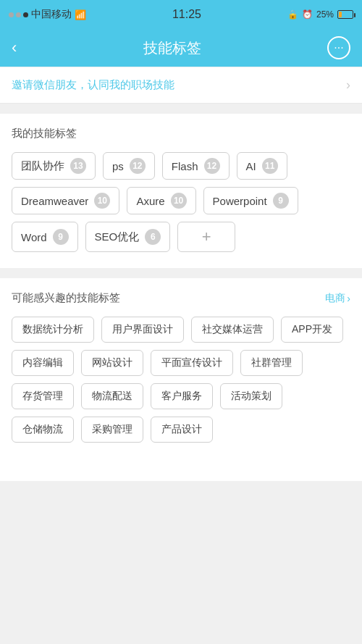 The height and width of the screenshot is (644, 362). I want to click on plus-icon: +, so click(207, 237).